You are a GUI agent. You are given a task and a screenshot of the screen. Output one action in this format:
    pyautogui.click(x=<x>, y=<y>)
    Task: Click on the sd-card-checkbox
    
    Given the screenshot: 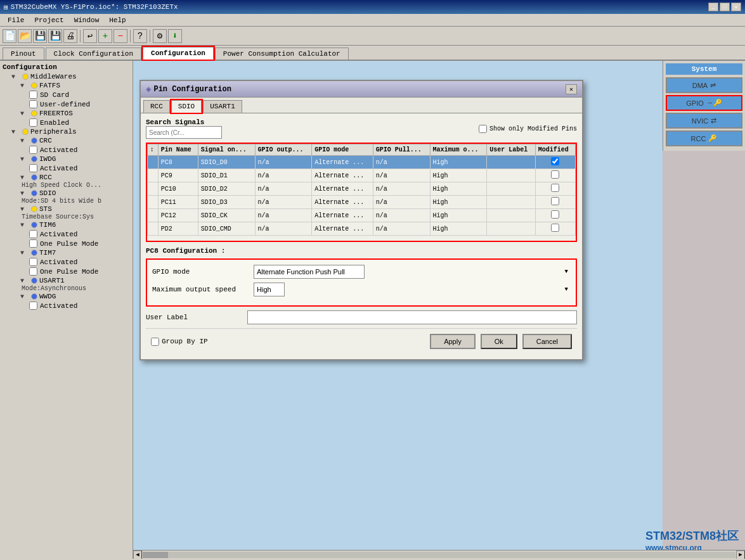 What is the action you would take?
    pyautogui.click(x=33, y=95)
    